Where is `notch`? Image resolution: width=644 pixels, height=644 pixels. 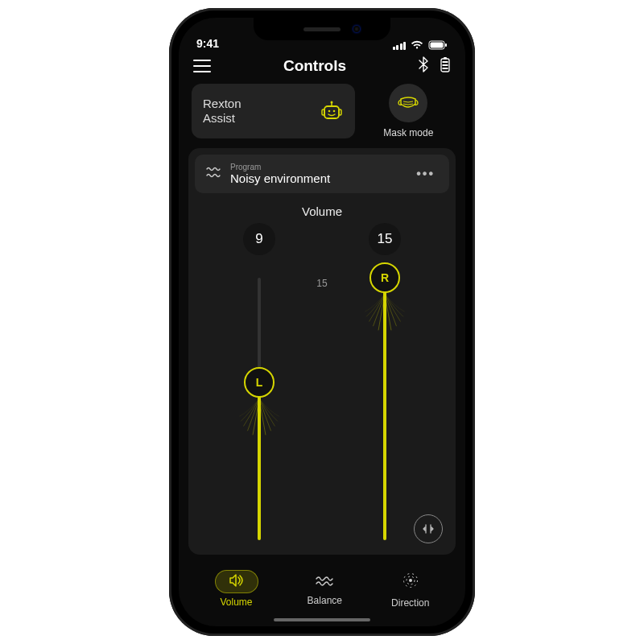
notch is located at coordinates (322, 29).